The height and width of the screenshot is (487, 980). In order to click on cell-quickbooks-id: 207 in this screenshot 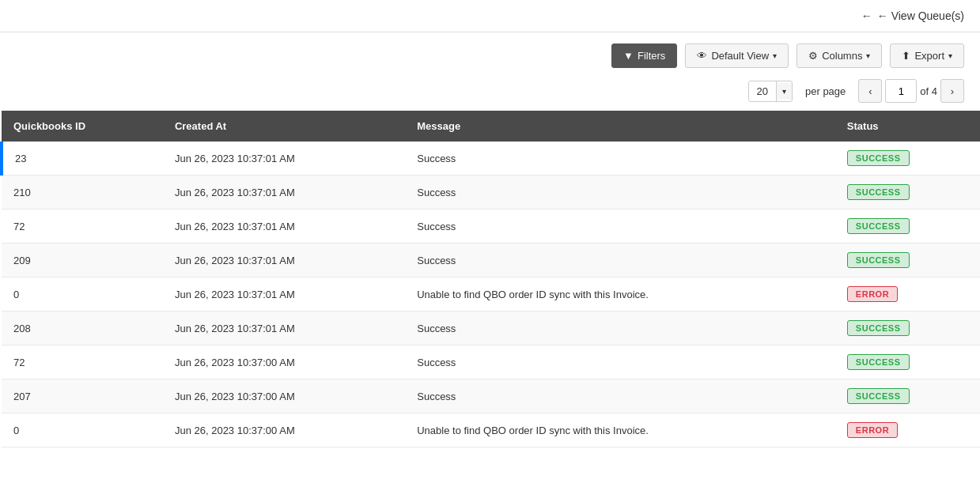, I will do `click(82, 397)`.